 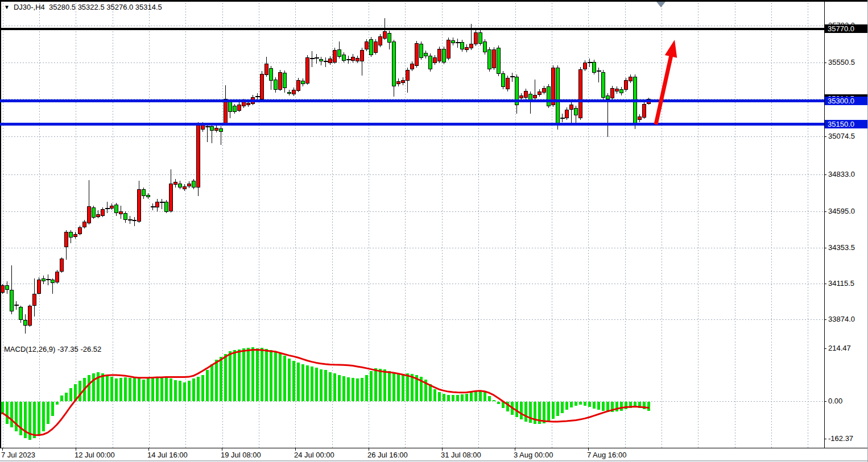 What do you see at coordinates (314, 455) in the screenshot?
I see `time-label: 24 Jul 00:00` at bounding box center [314, 455].